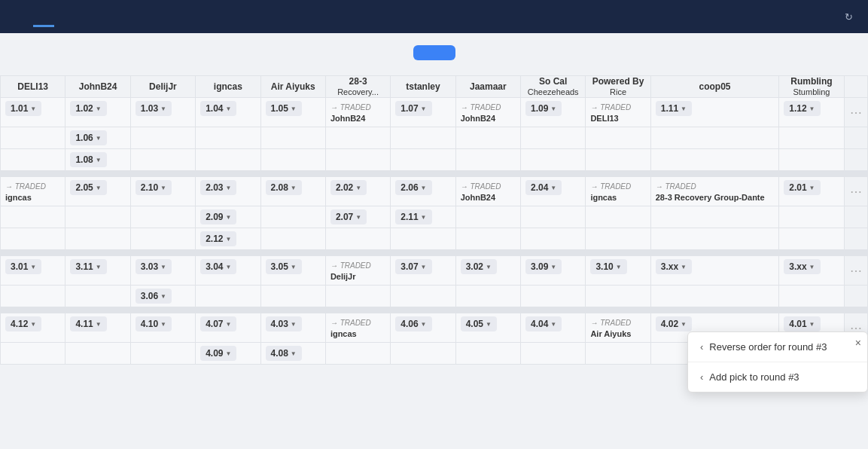  What do you see at coordinates (154, 267) in the screenshot?
I see `pick-badge: 3.03 ▼` at bounding box center [154, 267].